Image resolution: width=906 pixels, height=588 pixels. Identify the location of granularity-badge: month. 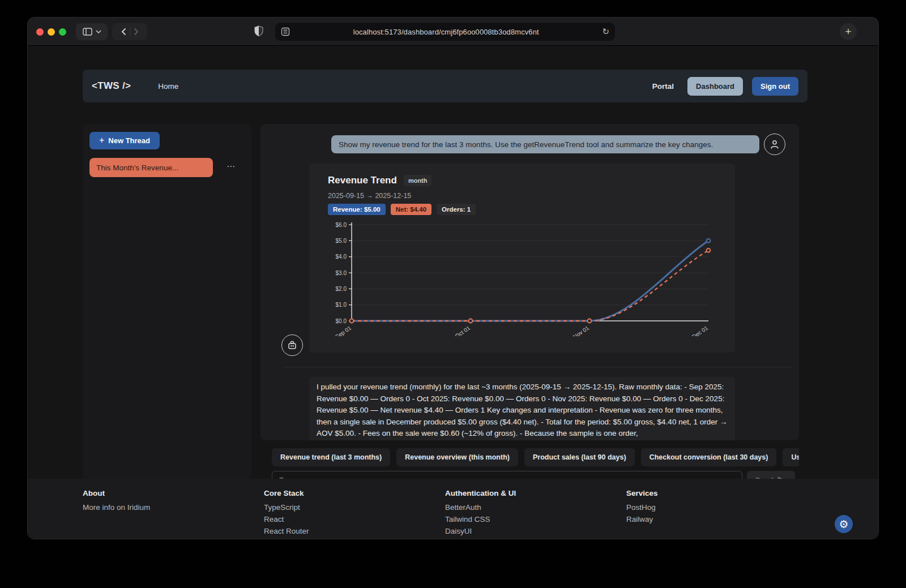
(418, 181).